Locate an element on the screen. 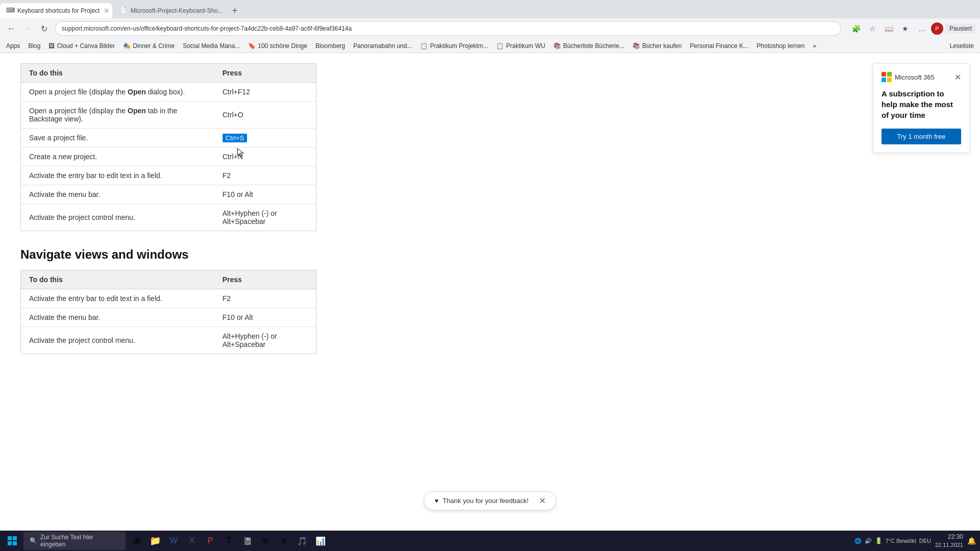 The width and height of the screenshot is (980, 551). bookmark-photoshop: Photoshop lernen is located at coordinates (780, 46).